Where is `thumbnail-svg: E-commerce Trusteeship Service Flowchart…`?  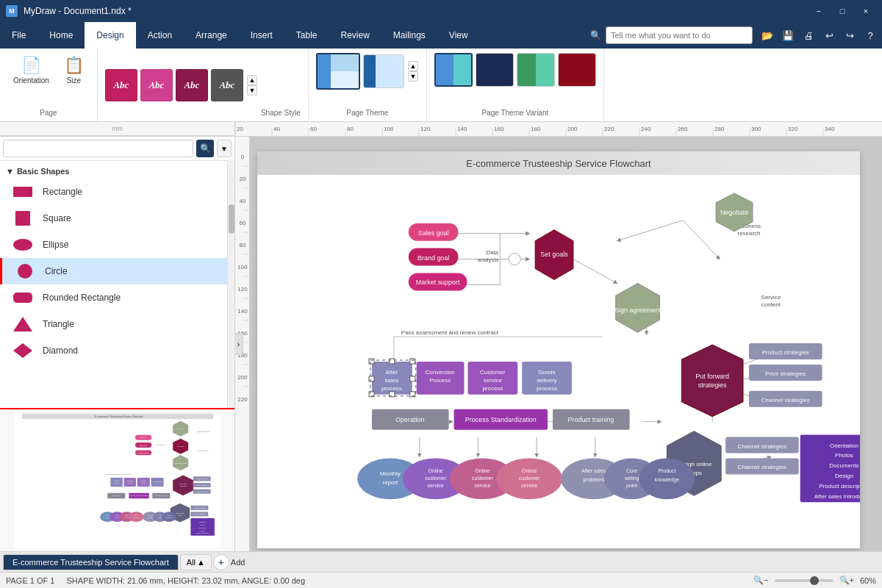
thumbnail-svg: E-commerce Trusteeship Service Flowchart… is located at coordinates (118, 481).